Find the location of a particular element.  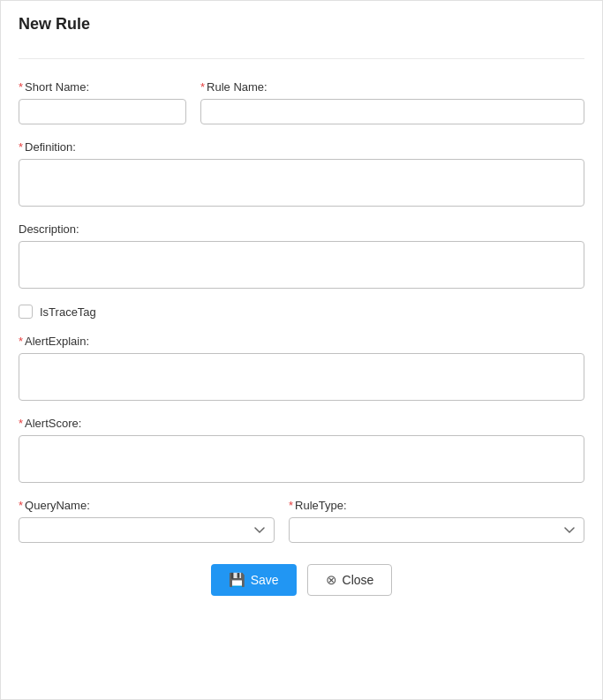

save-button-label: Save is located at coordinates (265, 580).